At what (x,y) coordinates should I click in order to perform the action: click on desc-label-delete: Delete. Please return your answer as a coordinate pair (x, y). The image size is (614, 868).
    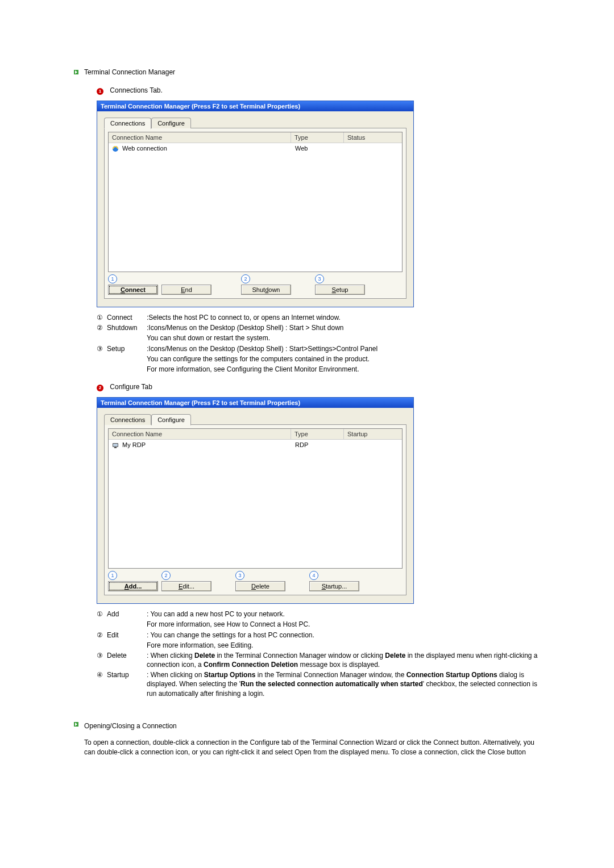
    Looking at the image, I should click on (127, 660).